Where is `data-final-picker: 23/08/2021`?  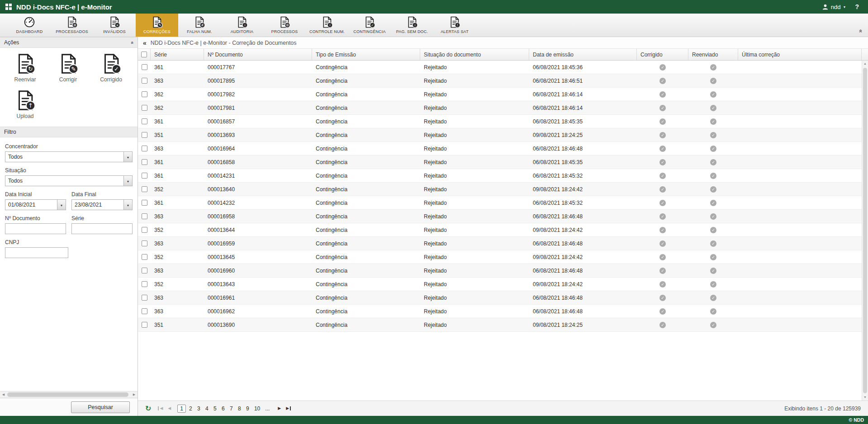
data-final-picker: 23/08/2021 is located at coordinates (102, 205).